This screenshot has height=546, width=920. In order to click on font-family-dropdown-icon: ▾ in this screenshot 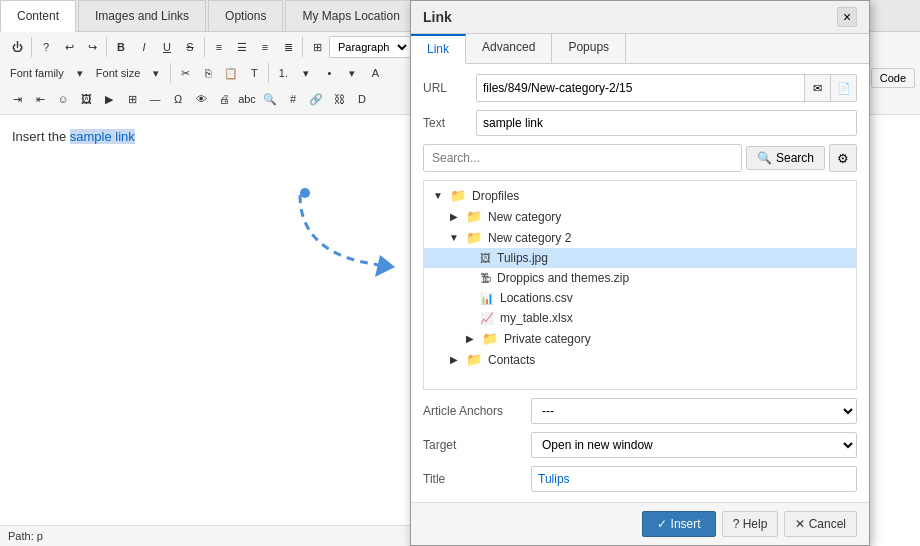, I will do `click(80, 73)`.